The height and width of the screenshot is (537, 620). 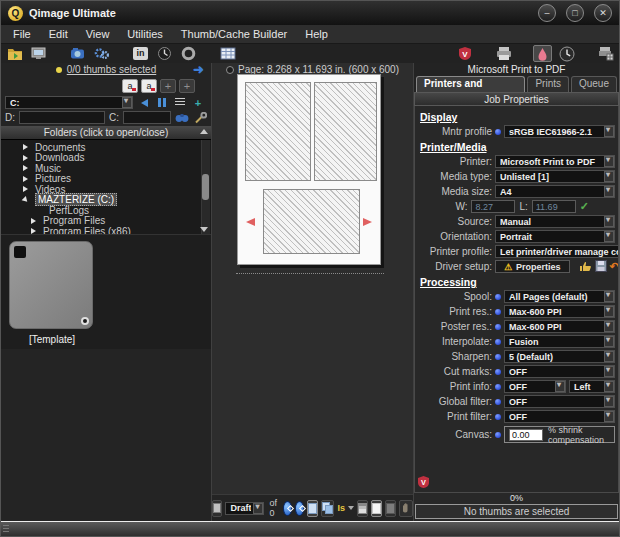 I want to click on spool-select: All Pages (default), so click(x=560, y=296).